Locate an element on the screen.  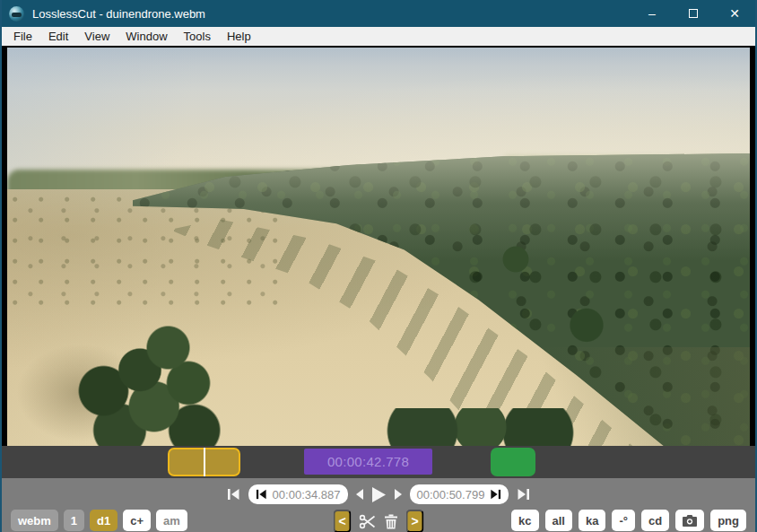
trash-icon is located at coordinates (391, 522).